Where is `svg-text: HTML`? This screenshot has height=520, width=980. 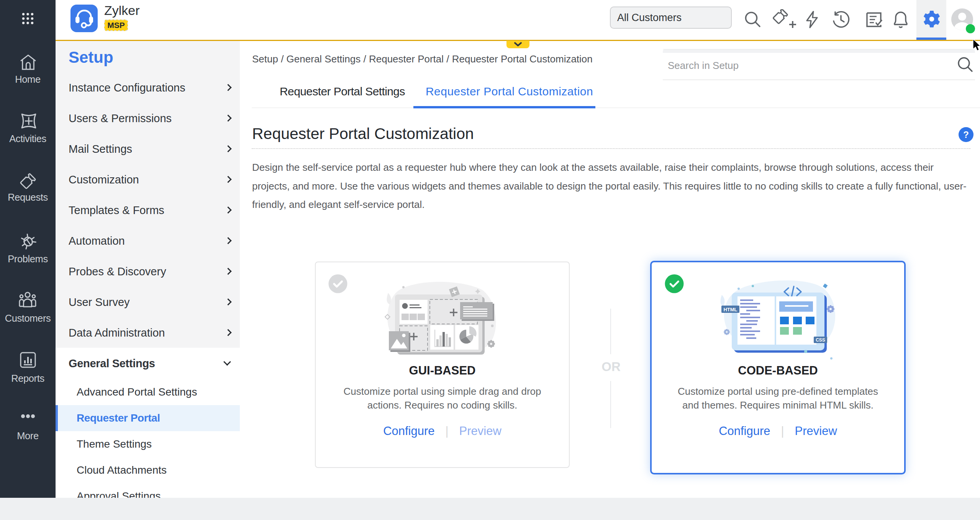
svg-text: HTML is located at coordinates (730, 309).